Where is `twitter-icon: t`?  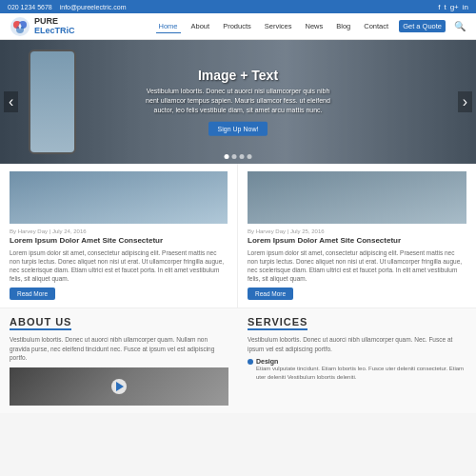
twitter-icon: t is located at coordinates (445, 8).